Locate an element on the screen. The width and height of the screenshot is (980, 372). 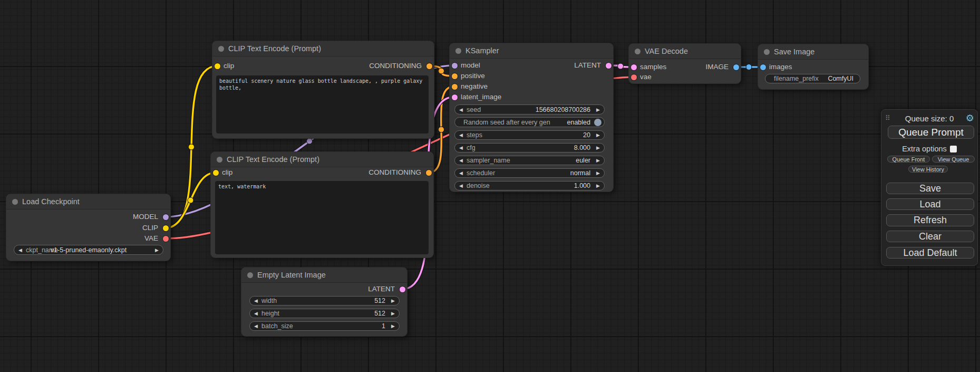
queue-front-button: Queue Front is located at coordinates (909, 159).